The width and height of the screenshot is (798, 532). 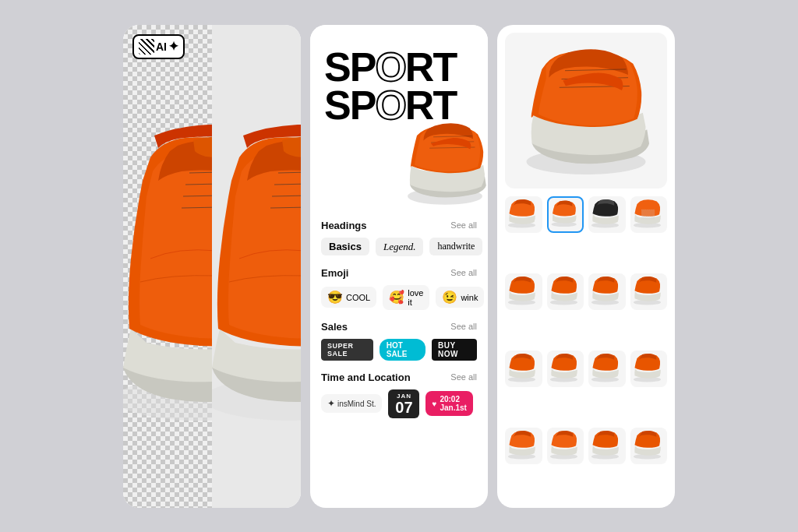 I want to click on ai-text: AI, so click(x=161, y=47).